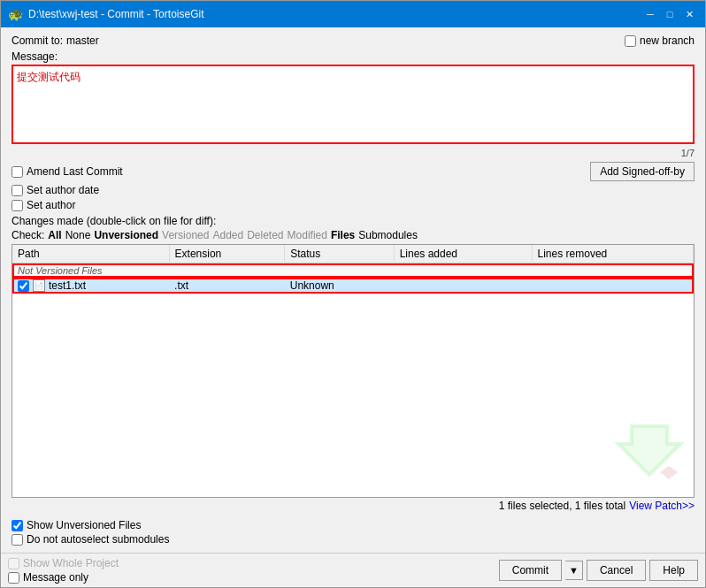  Describe the element at coordinates (353, 187) in the screenshot. I see `options-section: Amend Last Commit Add Signed-off-by Set …` at that location.